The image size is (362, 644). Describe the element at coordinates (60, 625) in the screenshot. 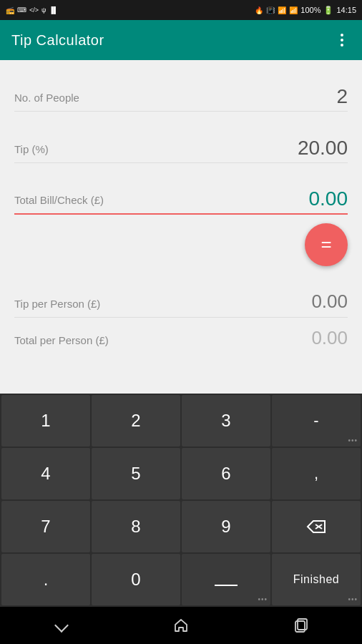

I see `back-button` at that location.